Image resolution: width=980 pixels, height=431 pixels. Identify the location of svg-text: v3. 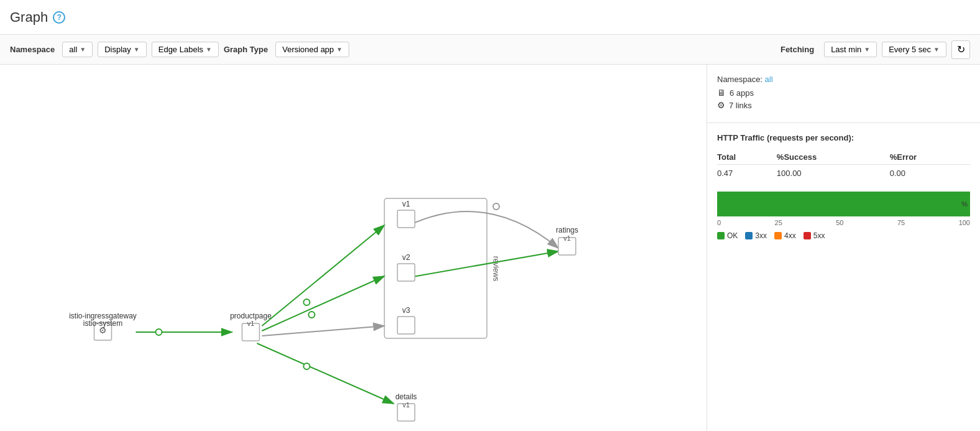
(406, 310).